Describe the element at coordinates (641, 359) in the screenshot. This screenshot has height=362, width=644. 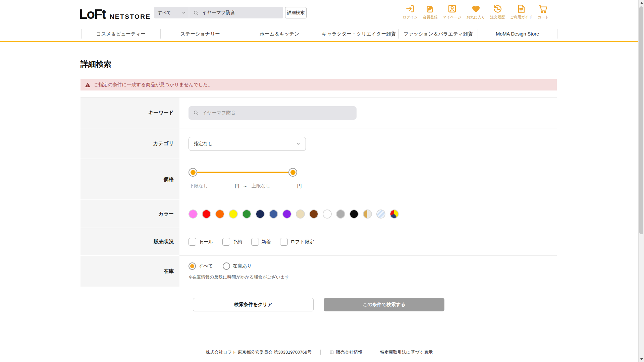
I see `scrollbar-down-arrow` at that location.